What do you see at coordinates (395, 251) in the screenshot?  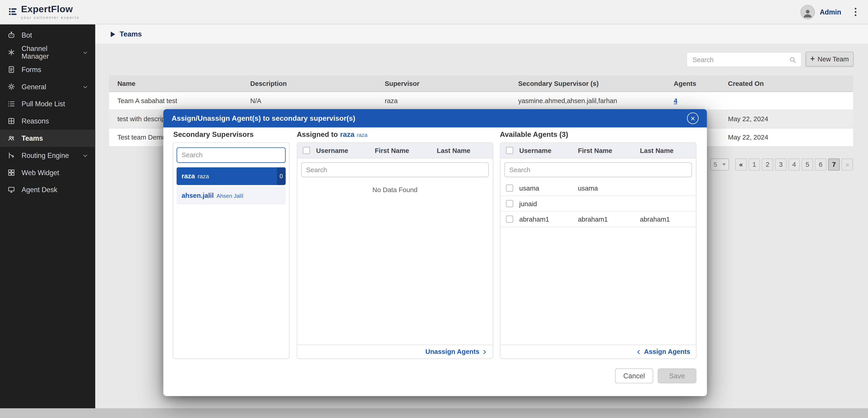 I see `assigned-agents-panel: Username First Name Last Name No Data Fo…` at bounding box center [395, 251].